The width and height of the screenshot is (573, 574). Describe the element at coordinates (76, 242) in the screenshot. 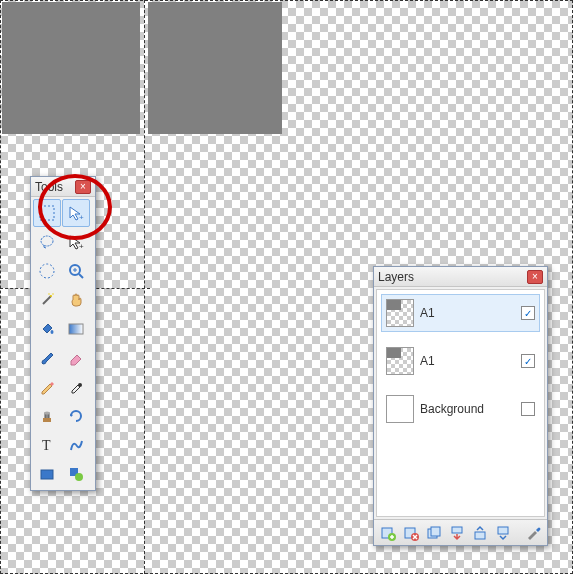

I see `tool-move: +` at that location.